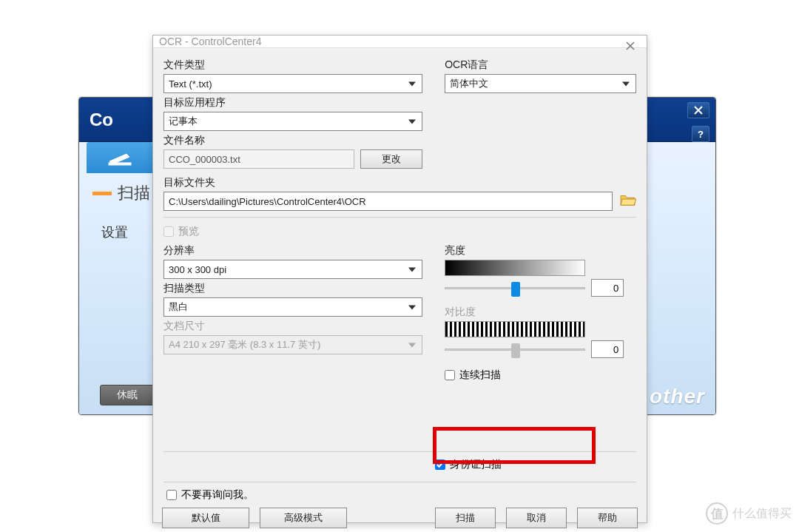 The width and height of the screenshot is (799, 532). Describe the element at coordinates (293, 289) in the screenshot. I see `scan-type-label: 扫描类型` at that location.